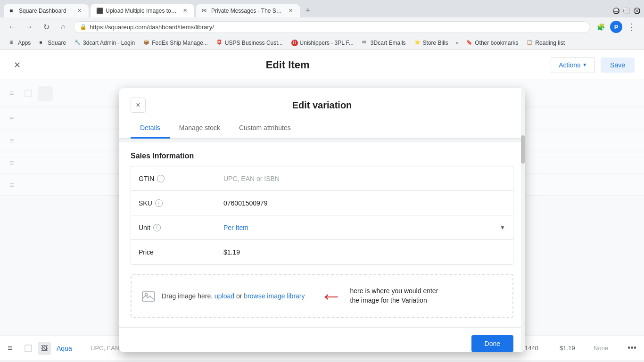  I want to click on bookmark-apps-label: Apps, so click(25, 43).